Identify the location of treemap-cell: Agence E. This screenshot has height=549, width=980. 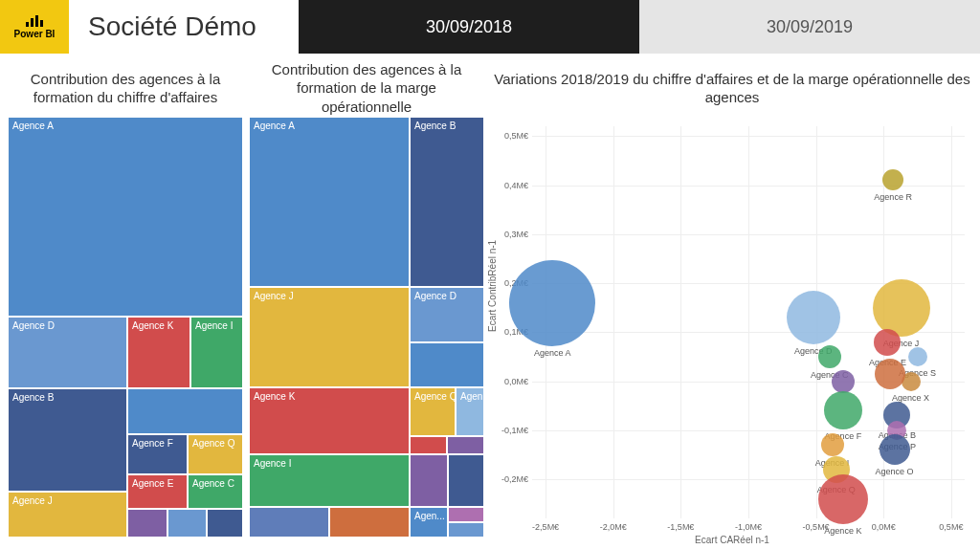
(157, 492).